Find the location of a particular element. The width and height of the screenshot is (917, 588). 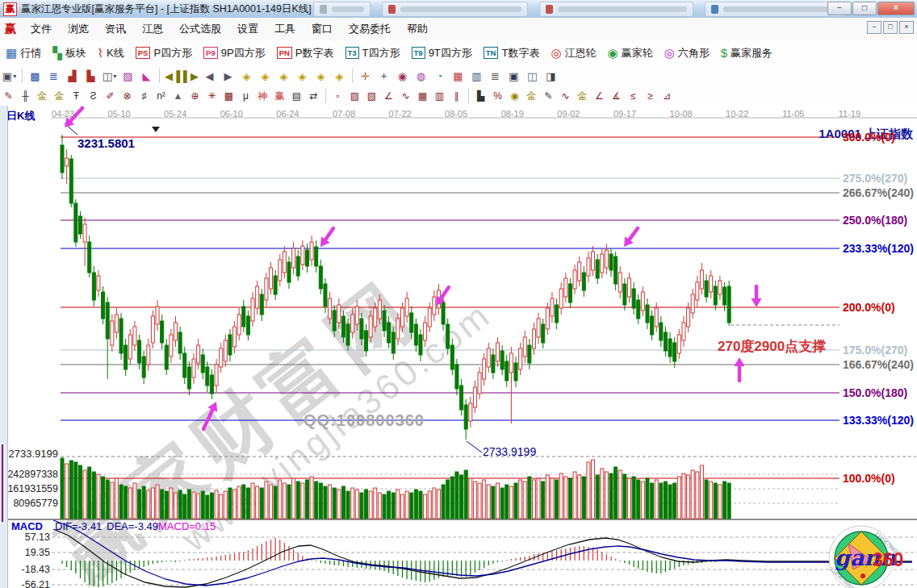

toolbar-icon-button: ▦ is located at coordinates (458, 76).